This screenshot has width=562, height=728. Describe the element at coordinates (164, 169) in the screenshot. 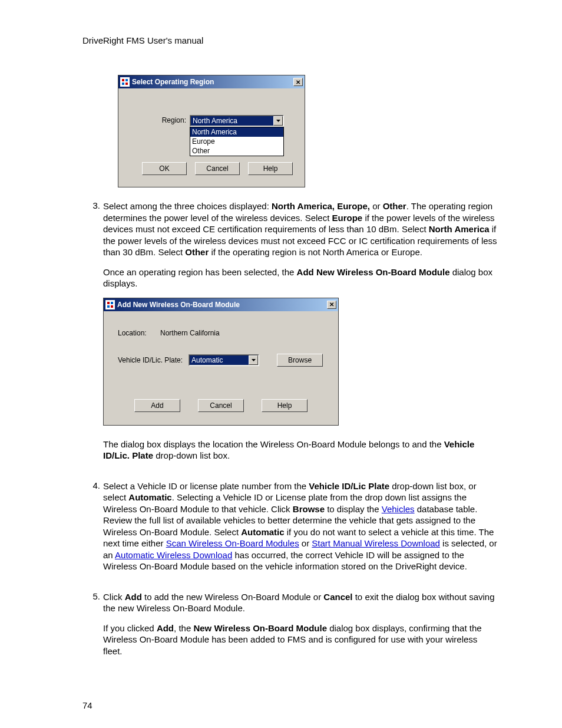

I see `ok-button: OK` at that location.